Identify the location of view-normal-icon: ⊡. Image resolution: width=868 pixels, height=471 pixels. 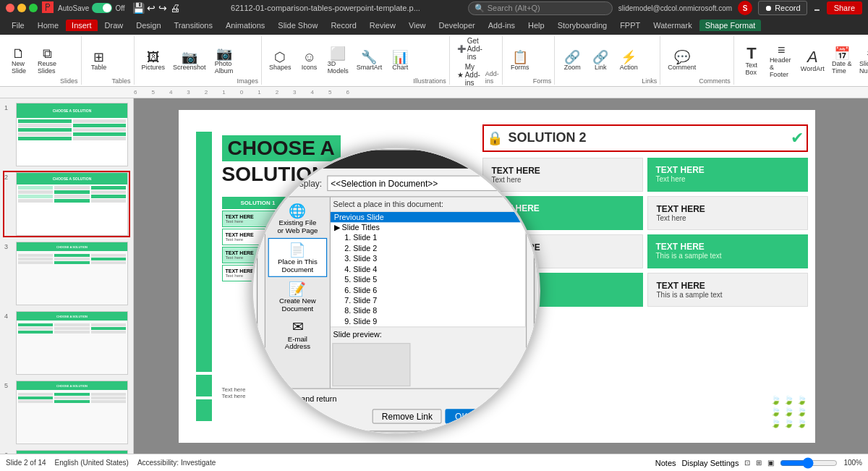
(747, 463).